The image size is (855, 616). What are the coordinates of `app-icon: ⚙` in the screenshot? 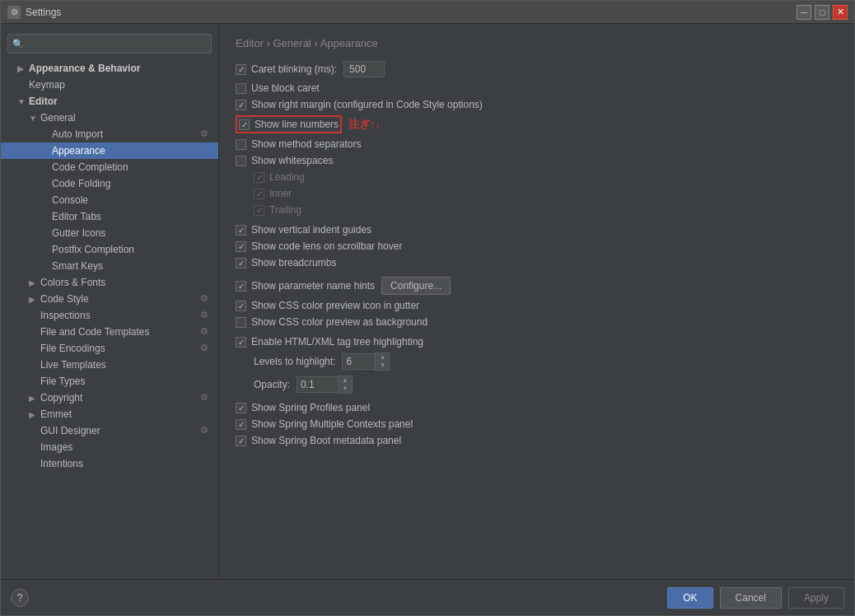 It's located at (14, 12).